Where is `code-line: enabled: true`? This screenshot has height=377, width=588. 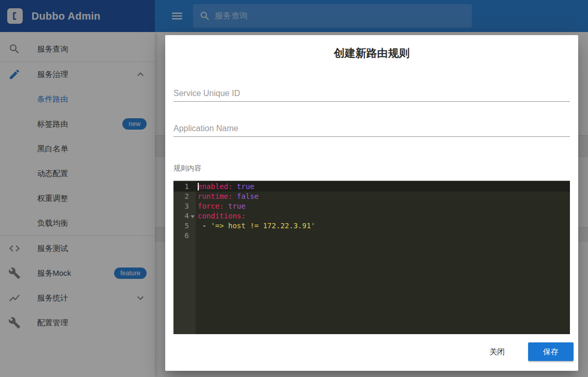
code-line: enabled: true is located at coordinates (383, 187).